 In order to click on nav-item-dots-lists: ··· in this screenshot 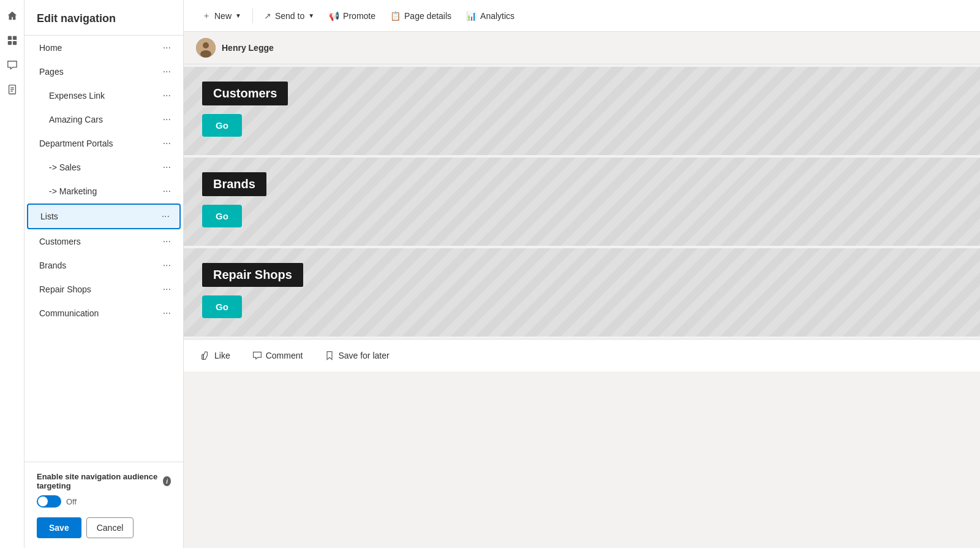, I will do `click(165, 216)`.